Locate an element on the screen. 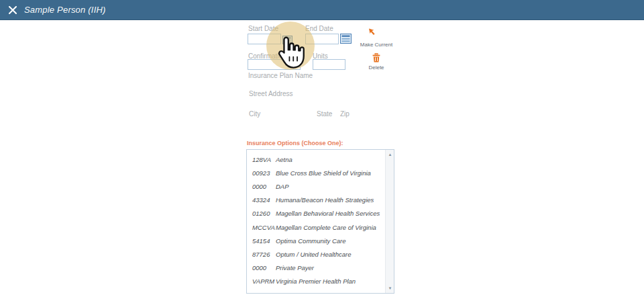 This screenshot has height=297, width=644. insurance-option-code: 00923 is located at coordinates (262, 173).